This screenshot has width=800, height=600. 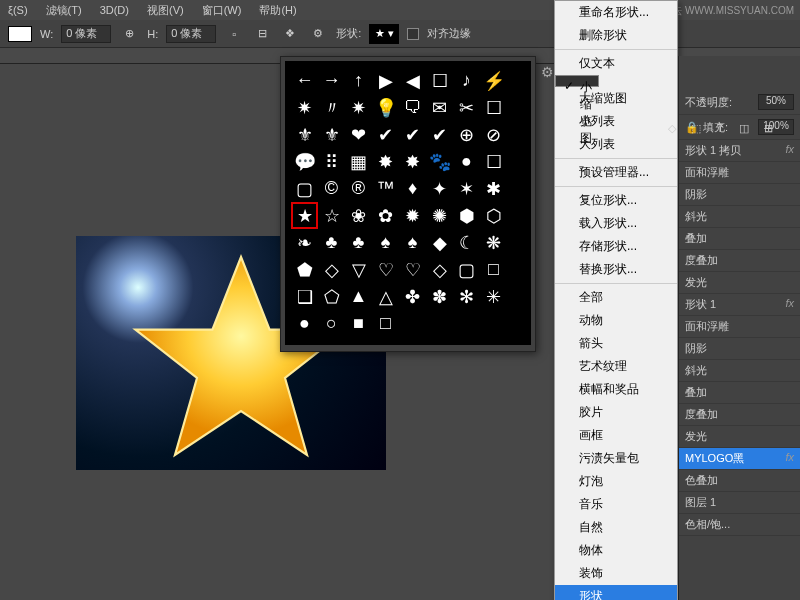 What do you see at coordinates (616, 366) in the screenshot?
I see `menu-item: 艺术纹理` at bounding box center [616, 366].